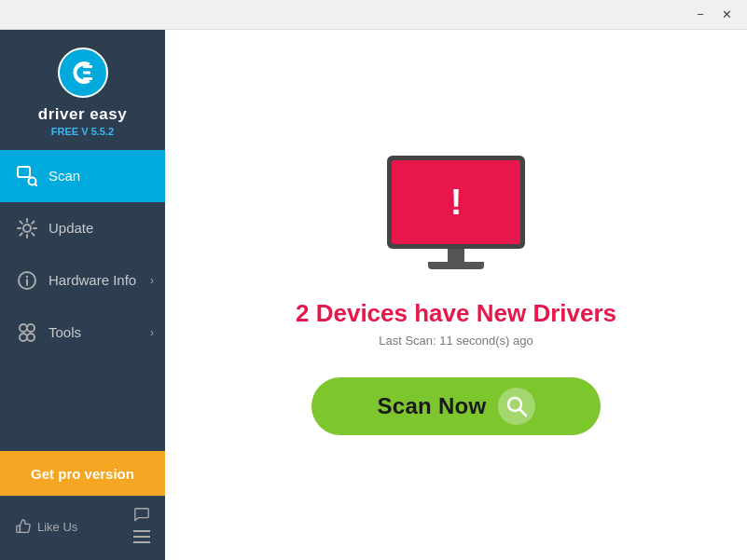 Image resolution: width=747 pixels, height=560 pixels. Describe the element at coordinates (27, 280) in the screenshot. I see `hardware-info-icon` at that location.